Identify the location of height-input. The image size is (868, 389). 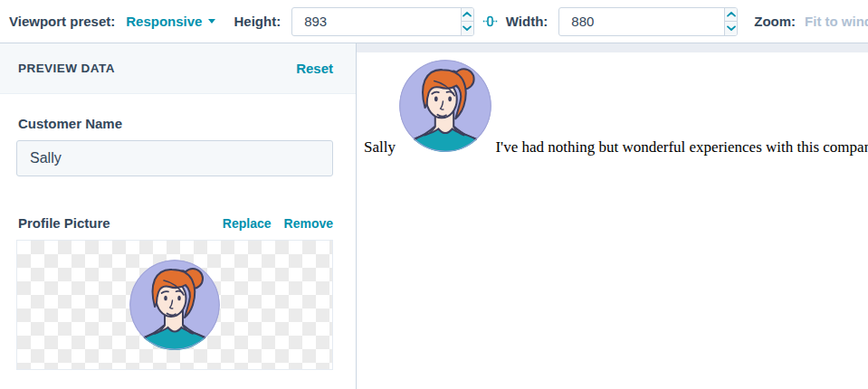
(377, 22).